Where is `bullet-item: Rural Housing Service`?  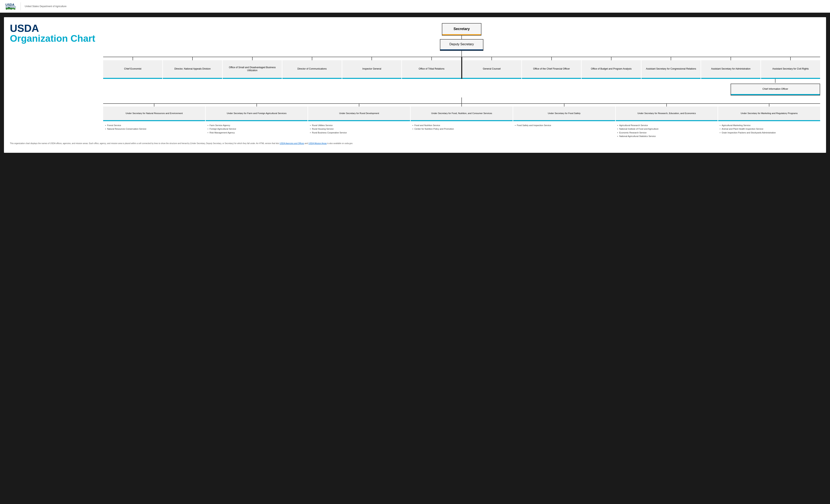 bullet-item: Rural Housing Service is located at coordinates (359, 129).